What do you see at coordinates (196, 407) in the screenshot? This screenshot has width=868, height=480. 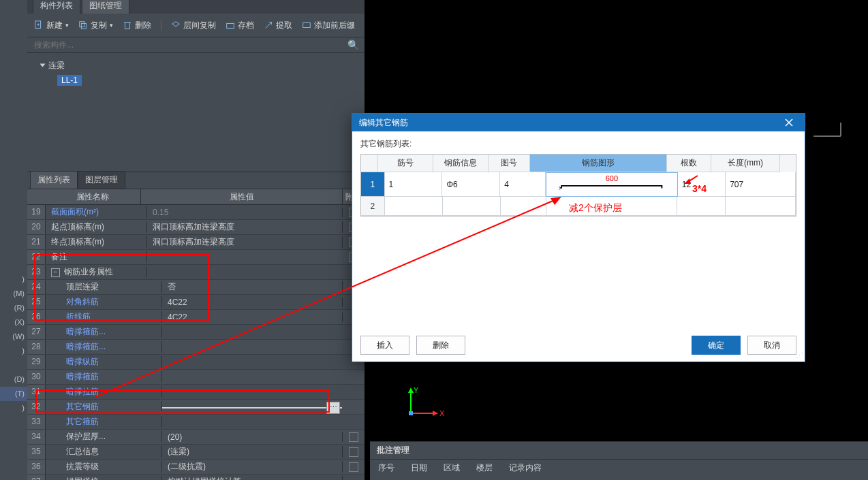 I see `property-row: 32其它钢筋⋯` at bounding box center [196, 407].